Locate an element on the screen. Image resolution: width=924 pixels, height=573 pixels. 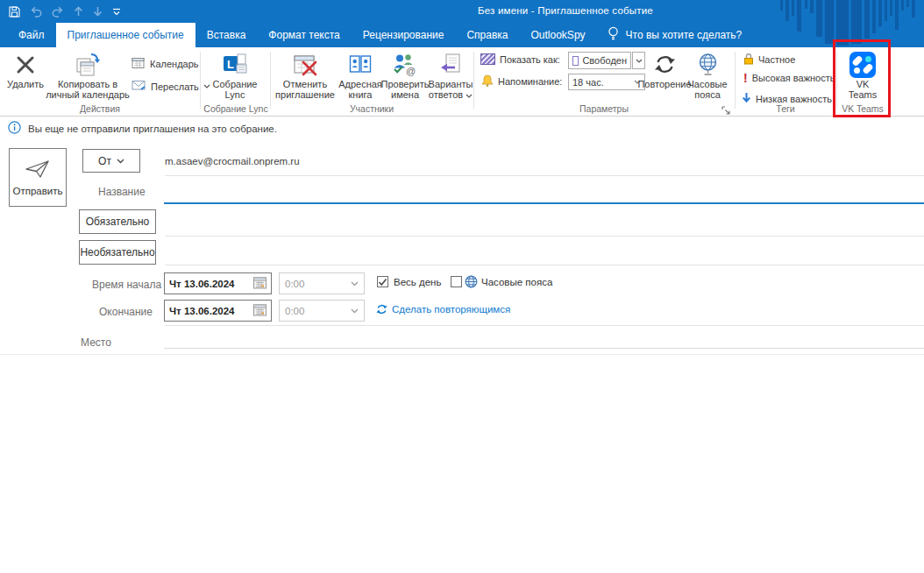
tab-insert: Вставка is located at coordinates (226, 35).